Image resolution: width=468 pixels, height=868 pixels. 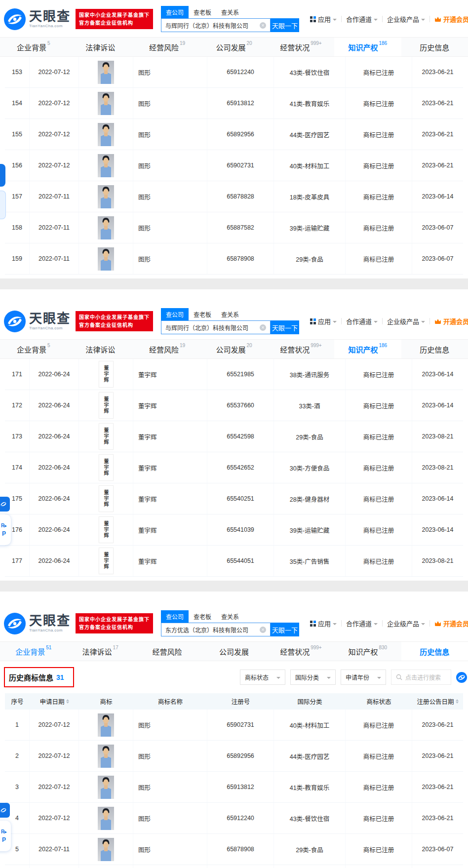 I want to click on tab-label: 知识产权, so click(x=363, y=47).